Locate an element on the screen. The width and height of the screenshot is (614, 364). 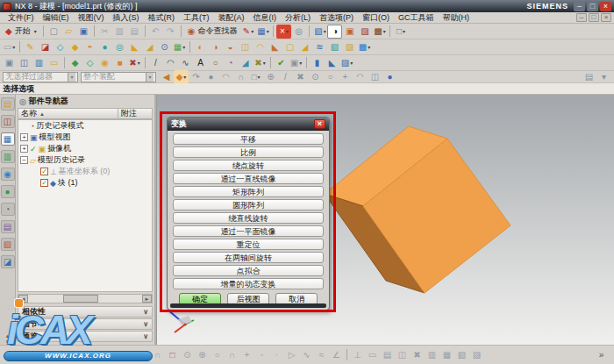
column-note: 附注 is located at coordinates (135, 114).